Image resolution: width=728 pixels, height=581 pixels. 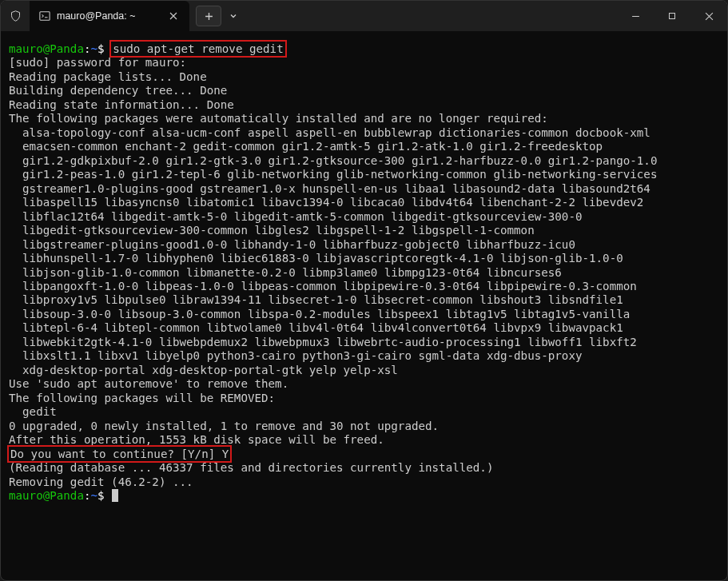 What do you see at coordinates (109, 16) in the screenshot?
I see `tab-active: mauro@Panda: ~` at bounding box center [109, 16].